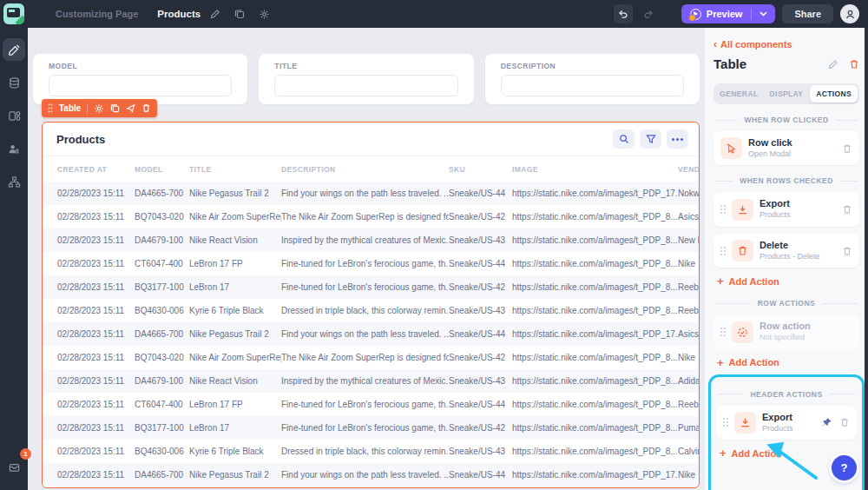 This screenshot has width=868, height=490. Describe the element at coordinates (592, 85) in the screenshot. I see `description-input` at that location.